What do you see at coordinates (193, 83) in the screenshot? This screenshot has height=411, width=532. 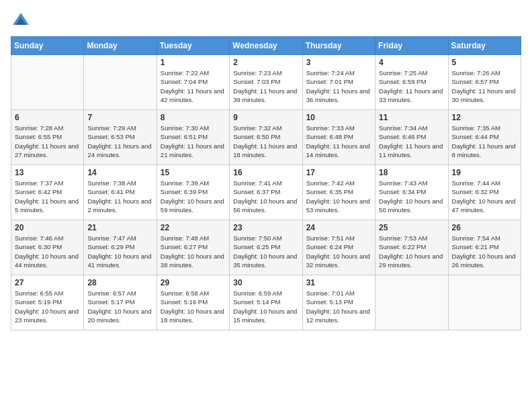 I see `calendar-cell: 1Sunrise: 7:22 AM Sunset: 7:04 PM Daylig…` at bounding box center [193, 83].